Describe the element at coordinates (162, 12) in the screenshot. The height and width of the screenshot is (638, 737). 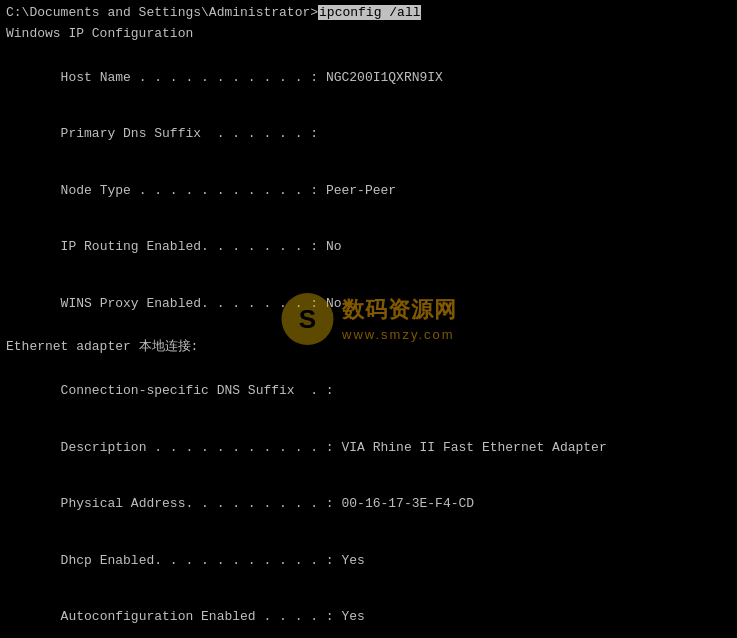
I see `prompt-text: C:\Documents and Settings\Administrator>` at that location.